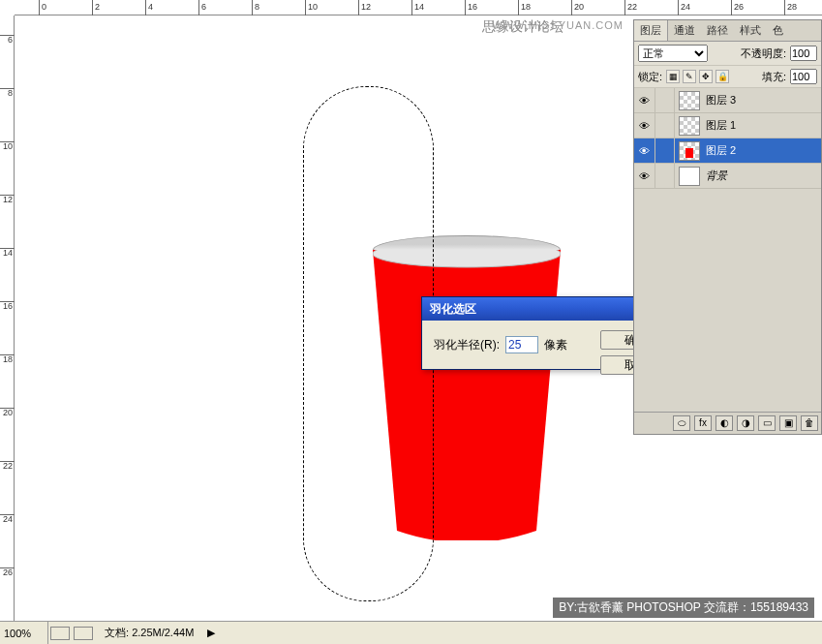 The width and height of the screenshot is (822, 644). Describe the element at coordinates (522, 345) in the screenshot. I see `radius-input` at that location.